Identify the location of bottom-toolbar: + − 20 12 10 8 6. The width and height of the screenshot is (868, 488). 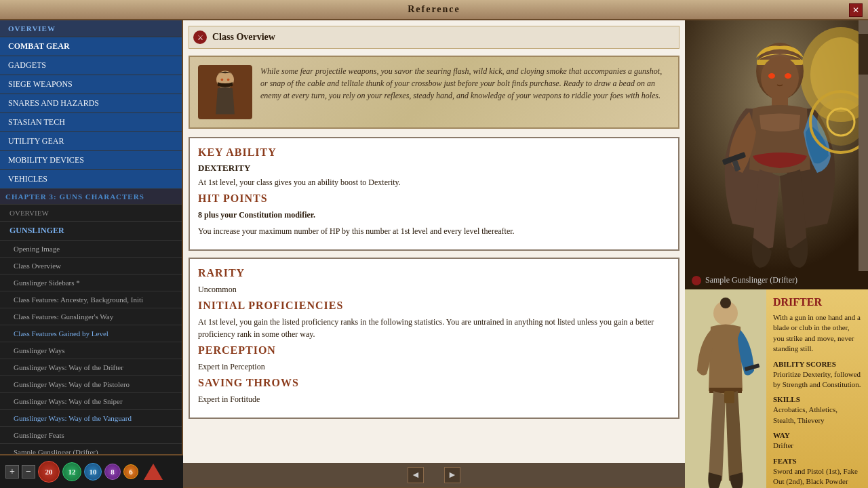
(92, 471).